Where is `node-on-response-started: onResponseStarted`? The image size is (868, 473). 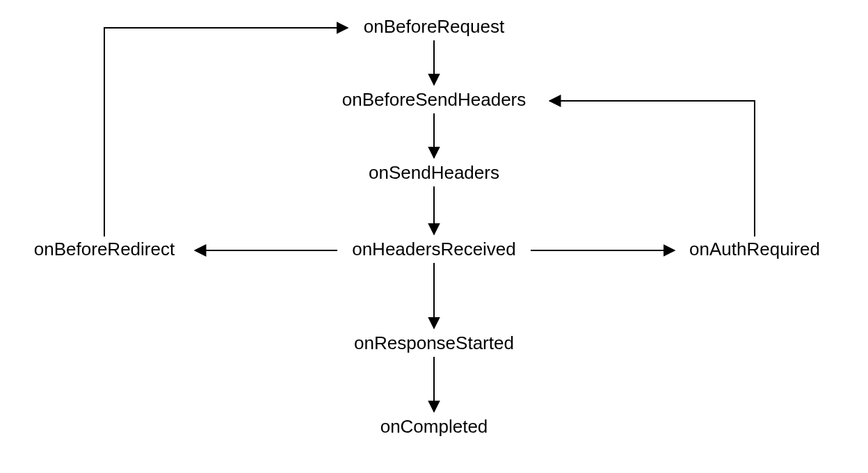
node-on-response-started: onResponseStarted is located at coordinates (434, 343).